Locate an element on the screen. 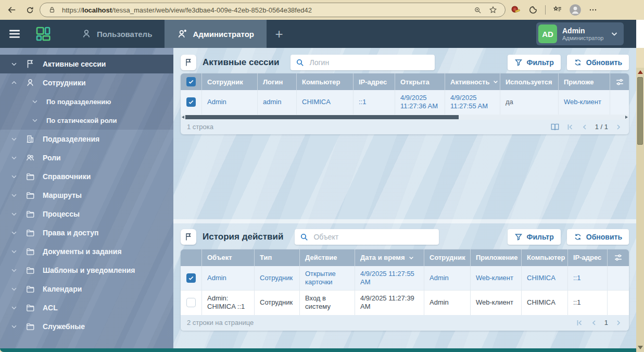  address-bar: https://localhost/tessa_master/web/view/… is located at coordinates (273, 10).